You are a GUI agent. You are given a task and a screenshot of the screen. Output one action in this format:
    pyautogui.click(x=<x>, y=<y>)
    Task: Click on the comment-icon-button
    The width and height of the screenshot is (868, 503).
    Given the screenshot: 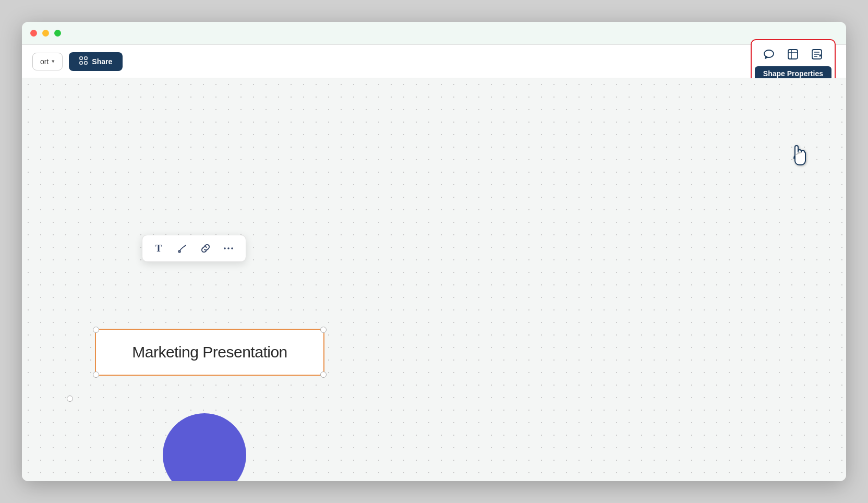 What is the action you would take?
    pyautogui.click(x=769, y=54)
    